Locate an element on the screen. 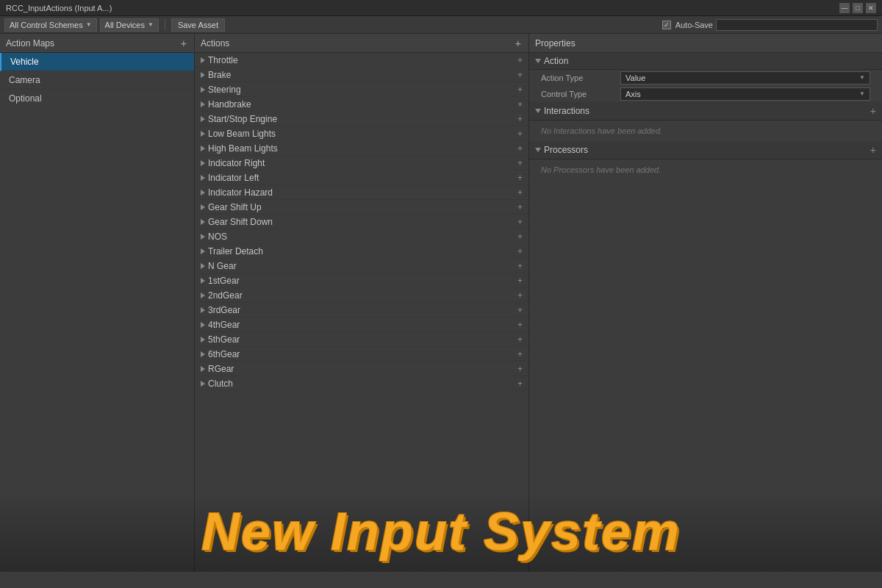 The width and height of the screenshot is (882, 588). all-devices-dropdown: All Devices ▼ is located at coordinates (129, 25).